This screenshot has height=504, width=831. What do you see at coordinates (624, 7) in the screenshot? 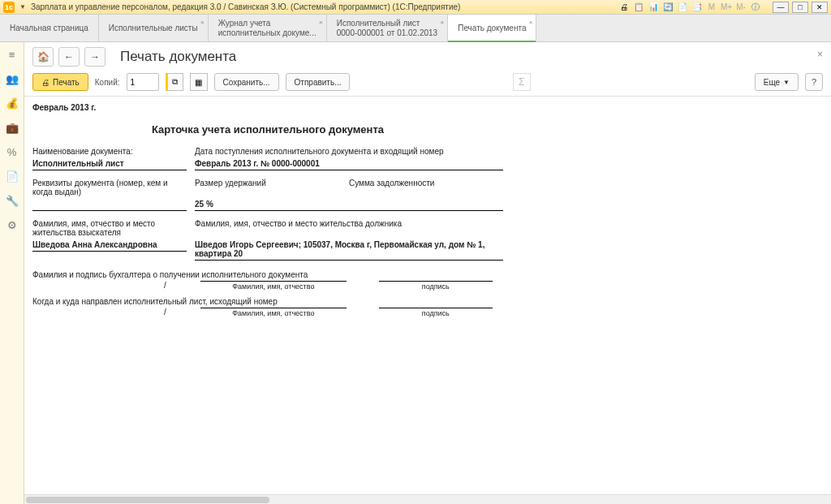
I see `toolbar-icon-1: 🖨` at bounding box center [624, 7].